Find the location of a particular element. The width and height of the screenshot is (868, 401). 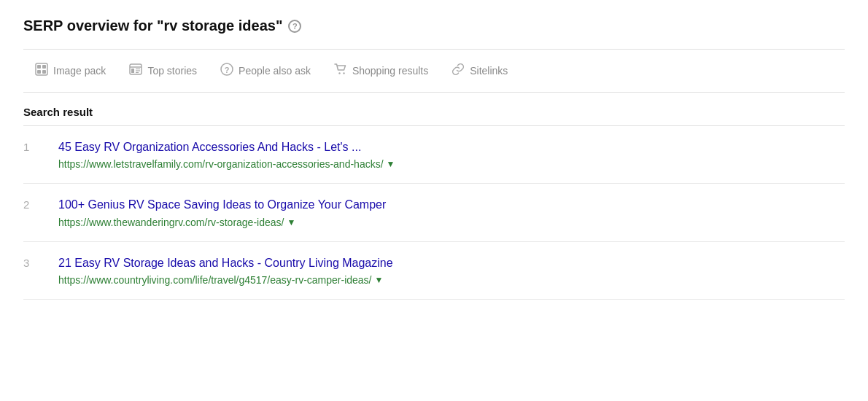

result-url: https://www.letstravelfamily.com/rv-orga… is located at coordinates (221, 164).